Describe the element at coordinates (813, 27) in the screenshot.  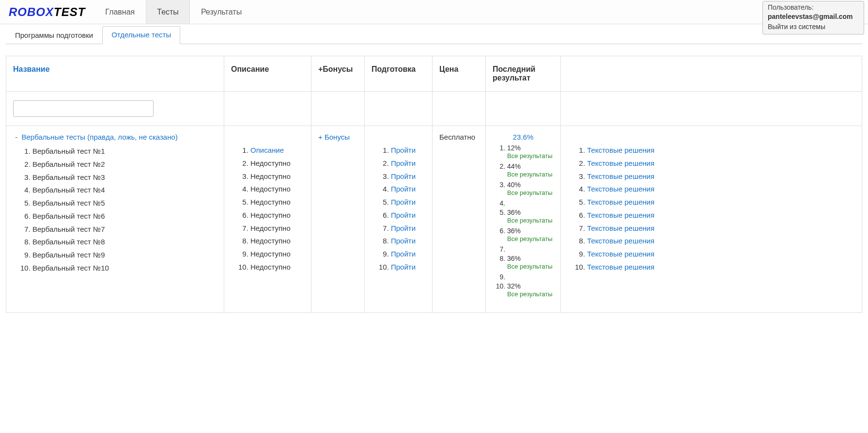
I see `logout-link: Выйти из системы` at that location.